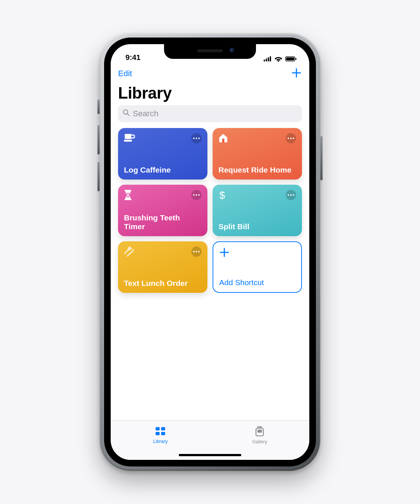  Describe the element at coordinates (210, 114) in the screenshot. I see `search-input: Search` at that location.